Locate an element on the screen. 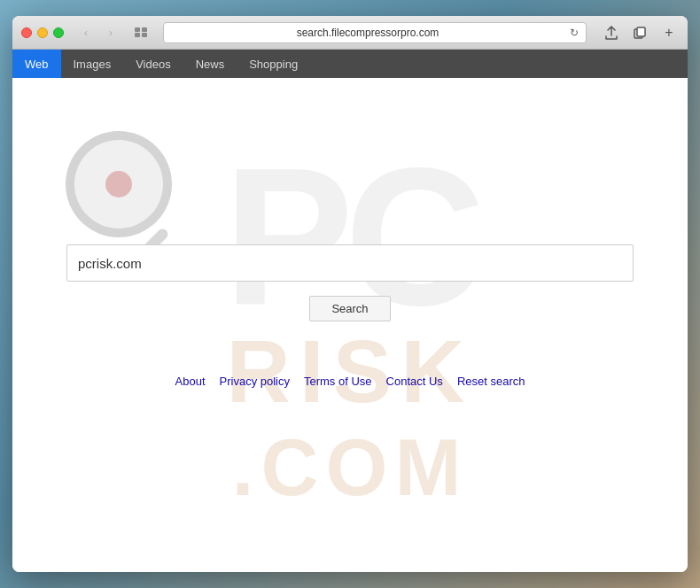 This screenshot has width=700, height=588. footer-link-about: About is located at coordinates (191, 381).